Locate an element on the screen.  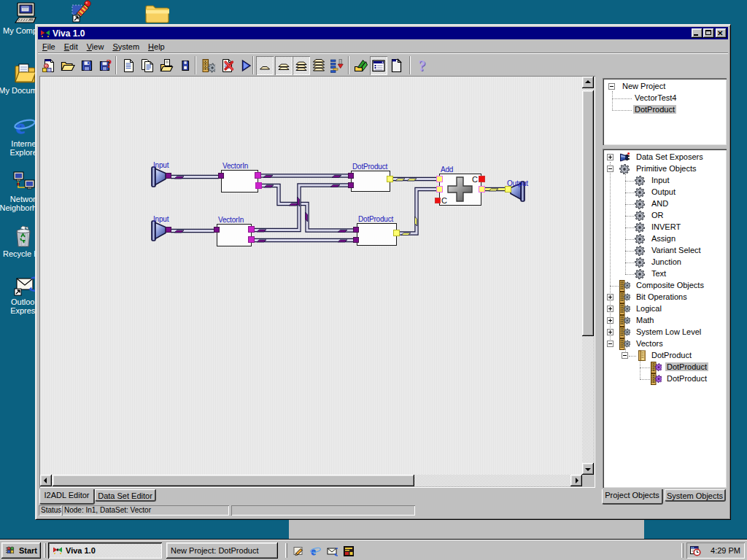
tree-item-label: OR is located at coordinates (658, 215).